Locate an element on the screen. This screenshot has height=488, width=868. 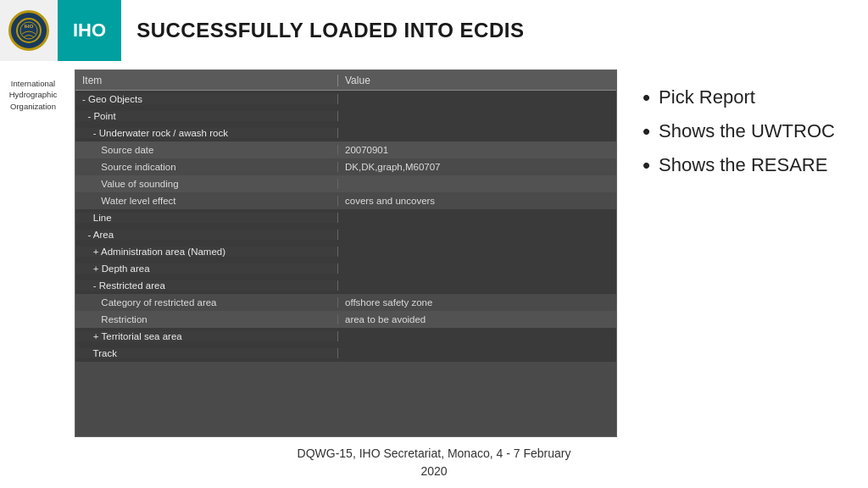
row-item: Line is located at coordinates (207, 218).